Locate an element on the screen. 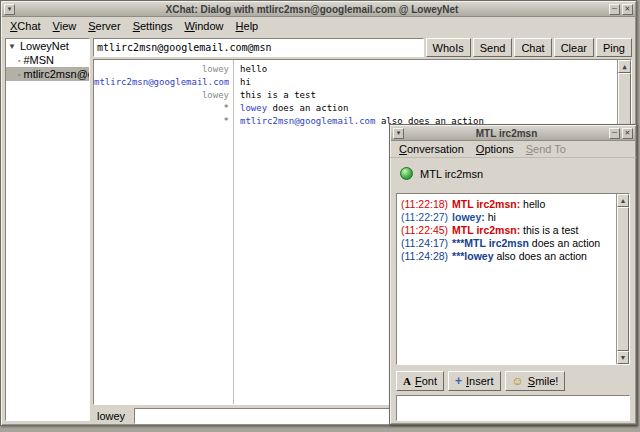 Image resolution: width=640 pixels, height=432 pixels. timestamp: (11:24:17) is located at coordinates (424, 243).